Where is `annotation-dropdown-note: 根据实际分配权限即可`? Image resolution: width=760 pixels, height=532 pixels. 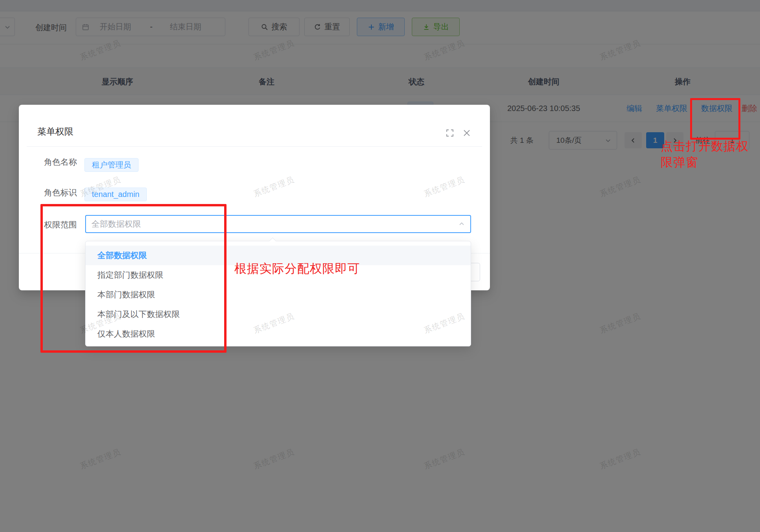 annotation-dropdown-note: 根据实际分配权限即可 is located at coordinates (297, 268).